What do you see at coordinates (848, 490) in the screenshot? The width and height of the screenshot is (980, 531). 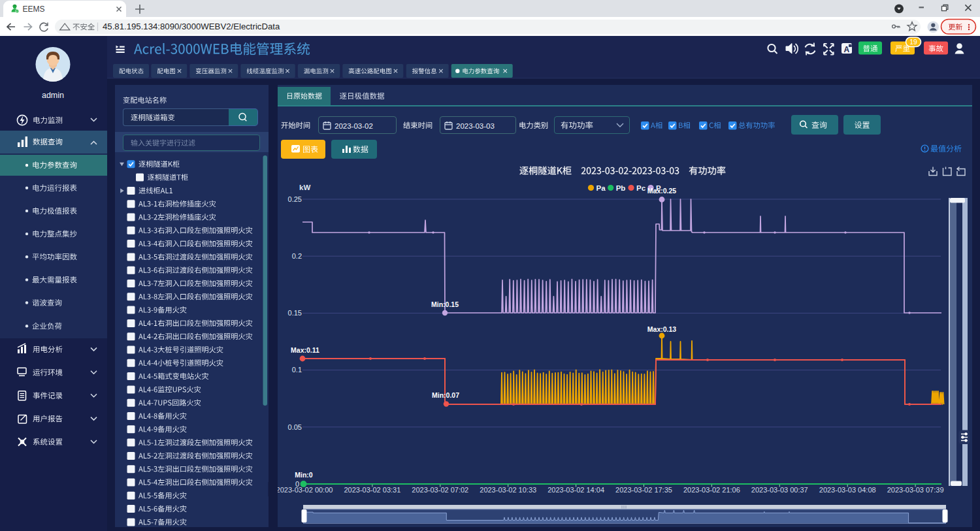 I see `svg-text: 2023-03-03 04:08` at bounding box center [848, 490].